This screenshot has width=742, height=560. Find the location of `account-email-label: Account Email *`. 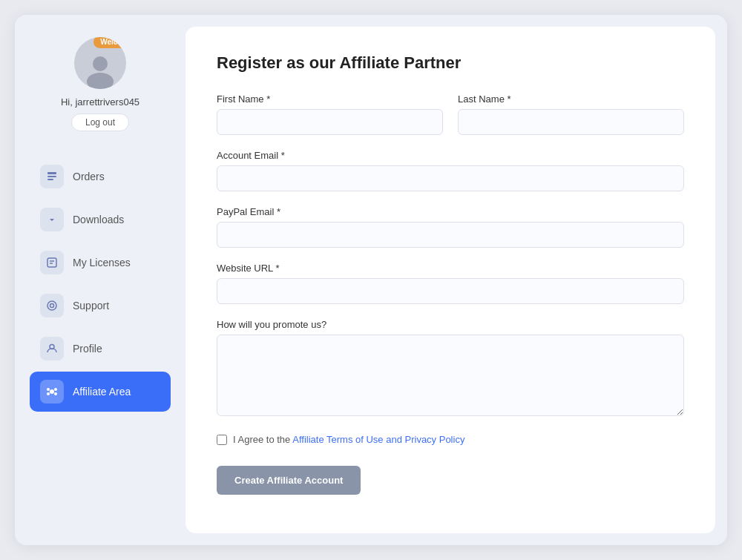

account-email-label: Account Email * is located at coordinates (450, 156).